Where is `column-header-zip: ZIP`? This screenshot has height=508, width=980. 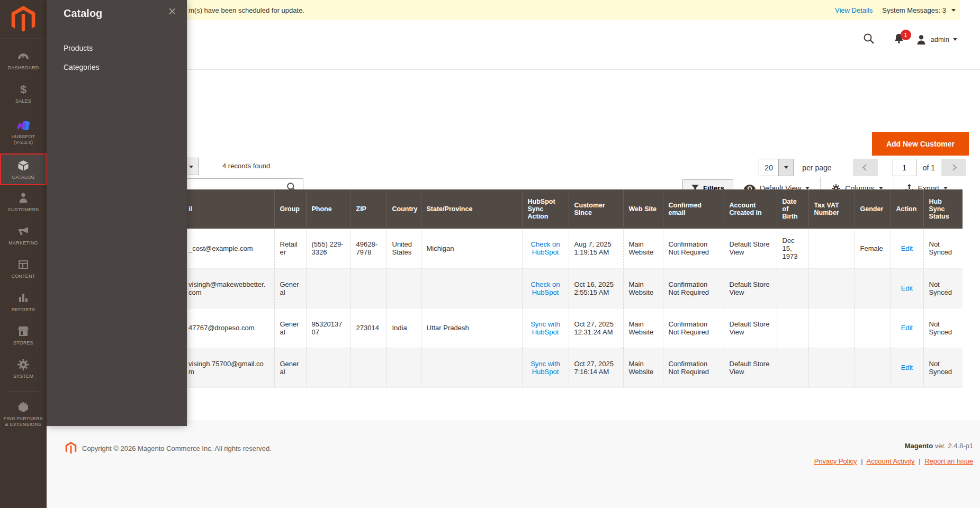 column-header-zip: ZIP is located at coordinates (368, 209).